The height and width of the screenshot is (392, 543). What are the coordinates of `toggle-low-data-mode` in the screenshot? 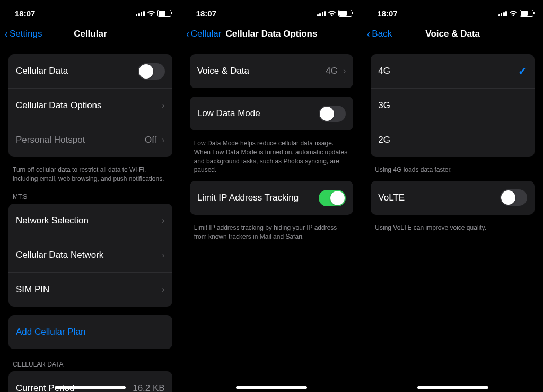 It's located at (332, 114).